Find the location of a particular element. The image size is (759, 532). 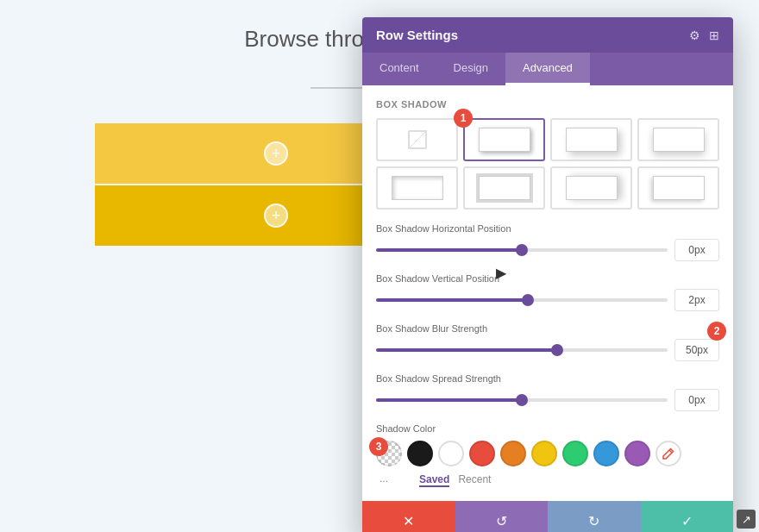

reset-button: ↺ is located at coordinates (502, 516).